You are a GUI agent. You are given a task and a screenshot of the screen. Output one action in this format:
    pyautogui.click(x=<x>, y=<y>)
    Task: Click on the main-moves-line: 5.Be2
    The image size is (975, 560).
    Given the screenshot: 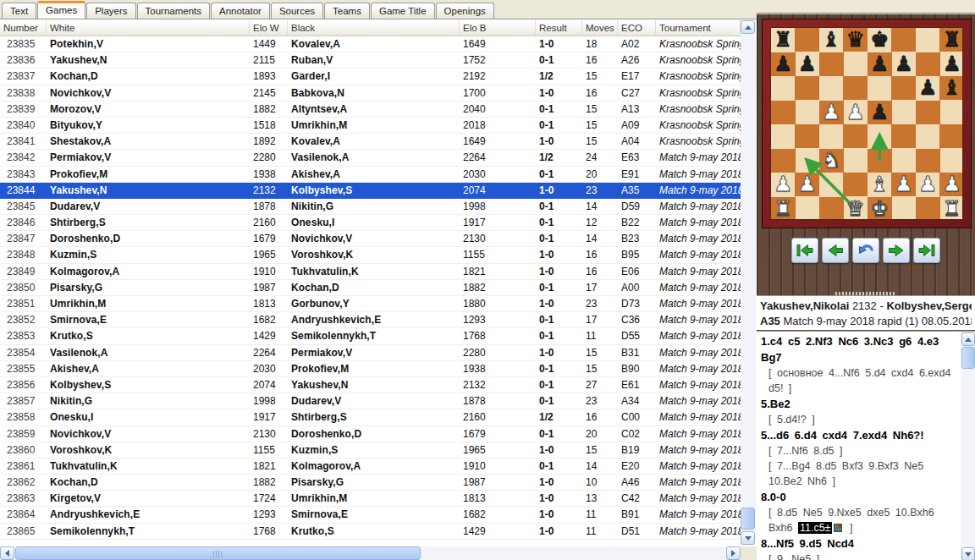 What is the action you would take?
    pyautogui.click(x=860, y=404)
    